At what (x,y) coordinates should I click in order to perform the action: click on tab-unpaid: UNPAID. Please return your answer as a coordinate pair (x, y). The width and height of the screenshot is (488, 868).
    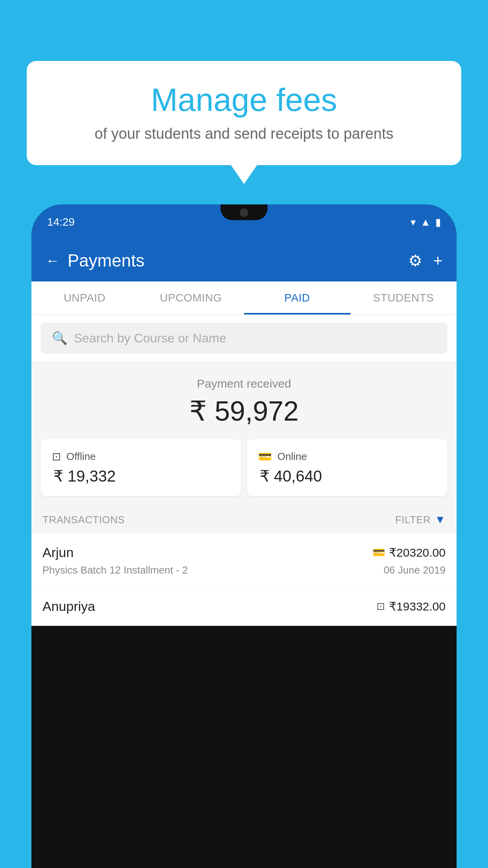
    Looking at the image, I should click on (85, 298).